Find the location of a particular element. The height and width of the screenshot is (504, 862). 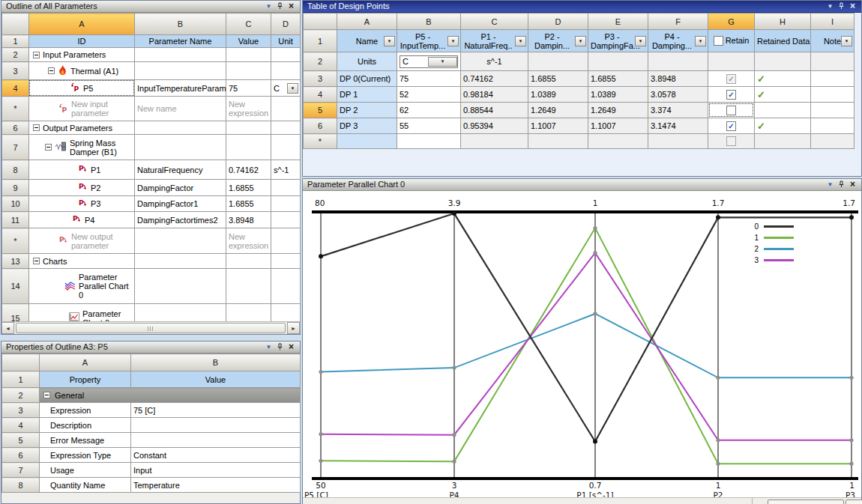

cell-dp2-p4: 3.374 is located at coordinates (678, 111).